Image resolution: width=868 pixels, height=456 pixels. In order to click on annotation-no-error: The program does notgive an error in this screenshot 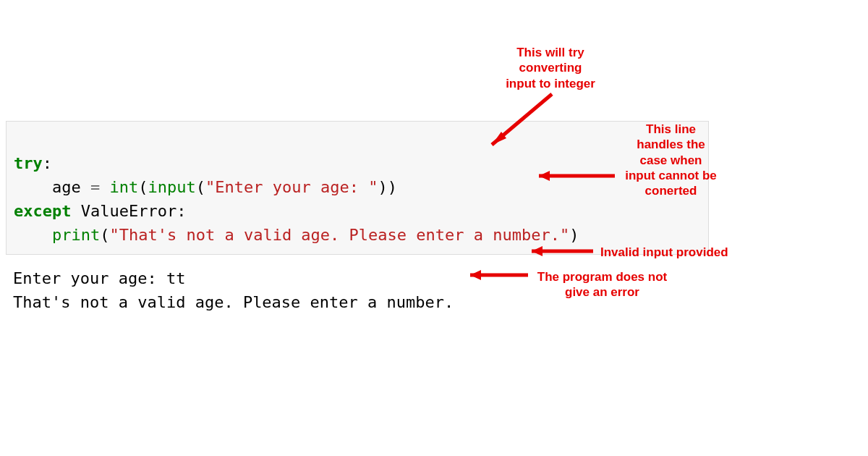, I will do `click(602, 285)`.